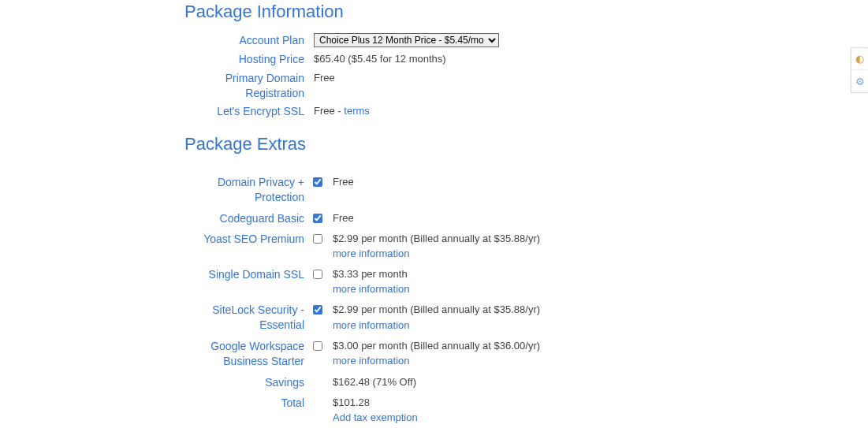 This screenshot has height=428, width=868. Describe the element at coordinates (248, 41) in the screenshot. I see `account-plan-label: Account Plan` at that location.